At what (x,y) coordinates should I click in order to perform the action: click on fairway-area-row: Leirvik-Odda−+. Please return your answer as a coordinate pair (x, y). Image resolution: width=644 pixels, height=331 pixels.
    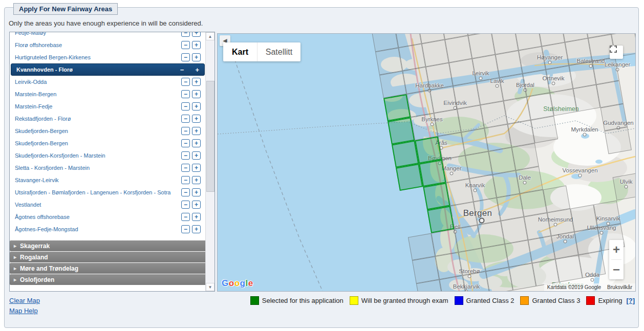
    Looking at the image, I should click on (108, 82).